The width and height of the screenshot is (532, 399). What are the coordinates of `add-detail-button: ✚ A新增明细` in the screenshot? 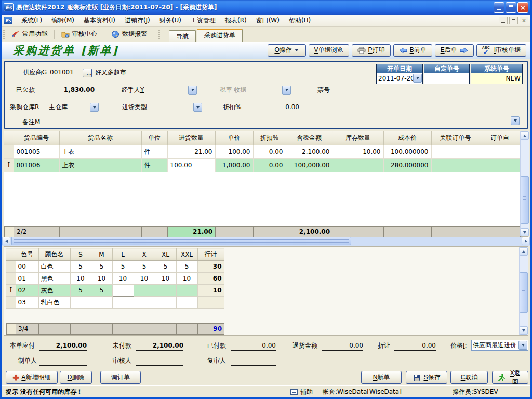 It's located at (32, 377).